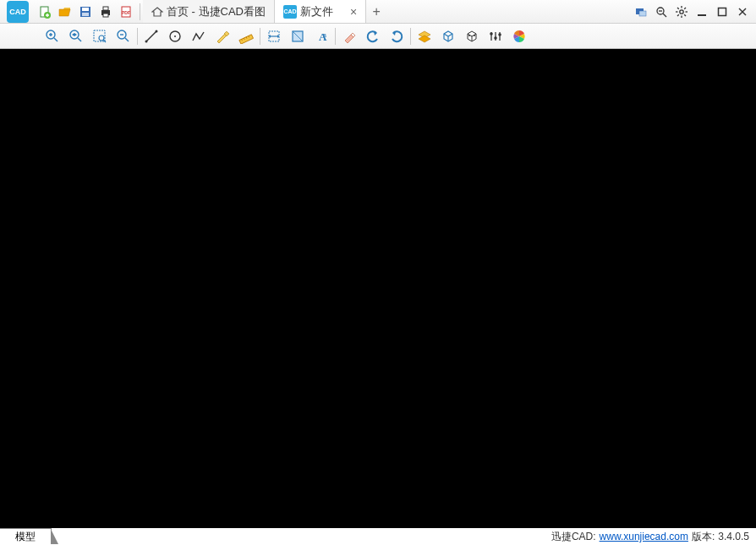 This screenshot has width=756, height=545. Describe the element at coordinates (45, 12) in the screenshot. I see `new-file-button` at that location.